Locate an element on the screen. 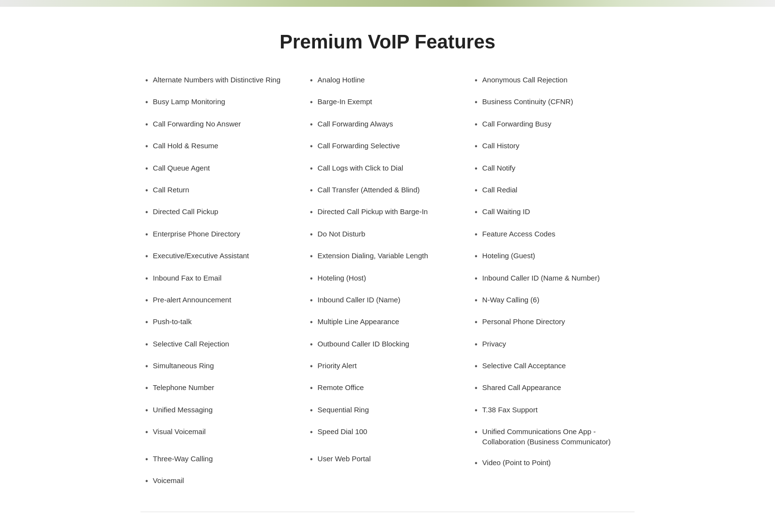 The width and height of the screenshot is (775, 532). feature-label: Voicemail is located at coordinates (169, 481).